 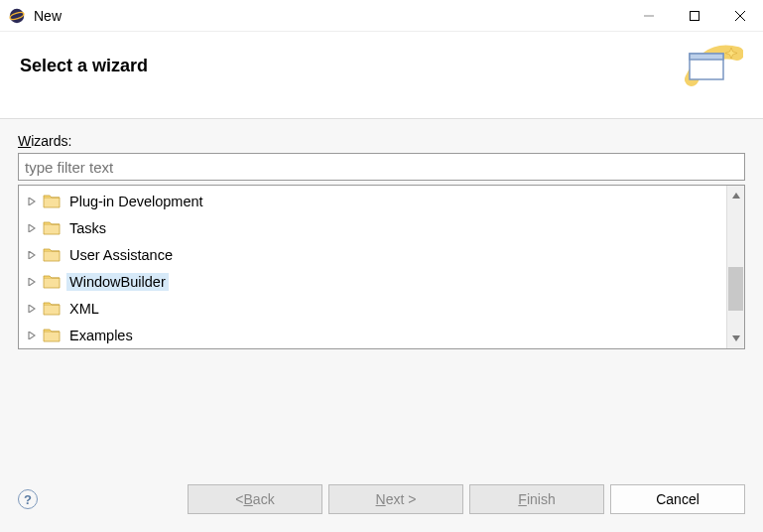 What do you see at coordinates (713, 67) in the screenshot?
I see `wizard-banner-icon` at bounding box center [713, 67].